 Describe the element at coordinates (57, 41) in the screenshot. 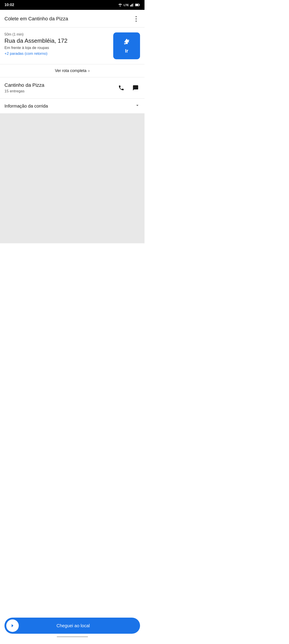

I see `street-name: Rua da Assembléia, 172` at that location.